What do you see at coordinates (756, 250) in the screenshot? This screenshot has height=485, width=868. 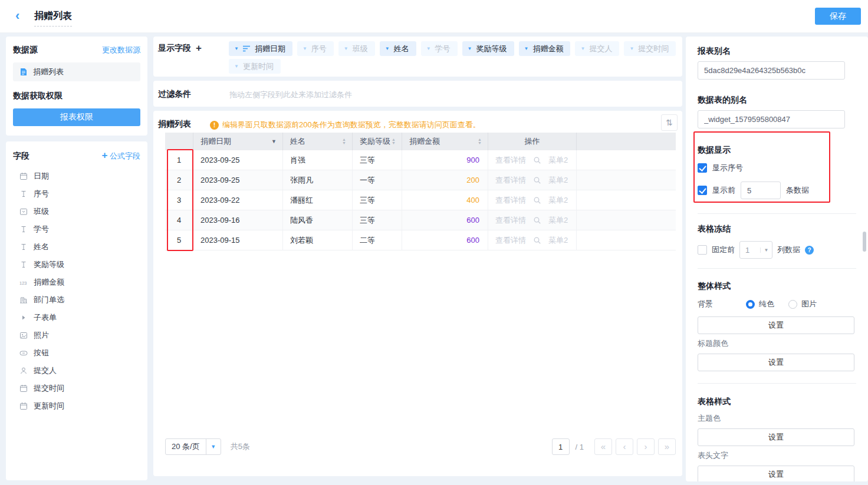 I see `freeze-count-select: 1 ▼` at bounding box center [756, 250].